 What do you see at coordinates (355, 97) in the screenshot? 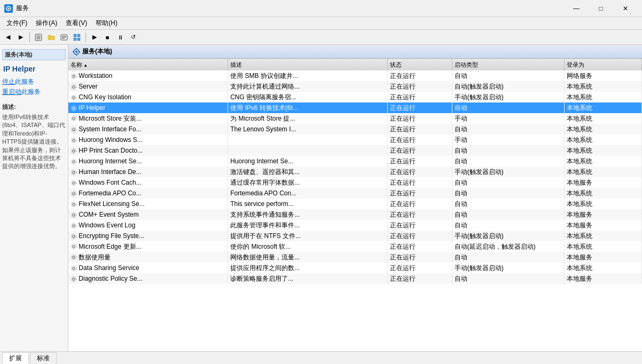
I see `table-row: CNG Key IsolationCNG 密钥隔离服务宿...正在运行手动(触发…` at bounding box center [355, 97].